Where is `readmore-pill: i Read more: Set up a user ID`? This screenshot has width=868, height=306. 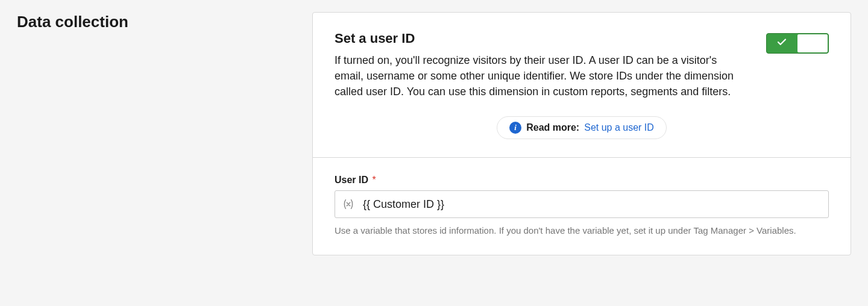 readmore-pill: i Read more: Set up a user ID is located at coordinates (582, 128).